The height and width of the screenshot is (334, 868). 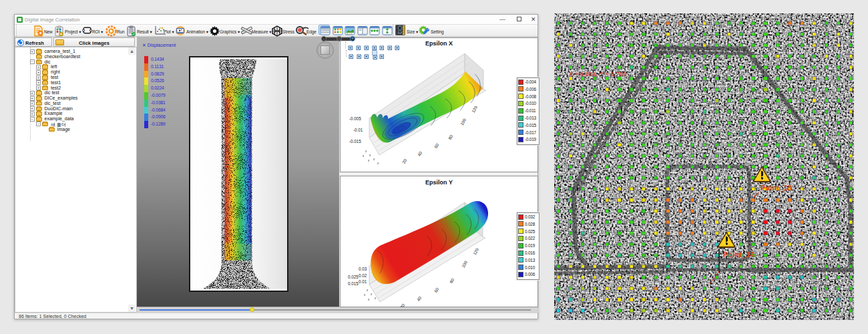 What do you see at coordinates (353, 283) in the screenshot?
I see `svg-text: 0.015` at bounding box center [353, 283].